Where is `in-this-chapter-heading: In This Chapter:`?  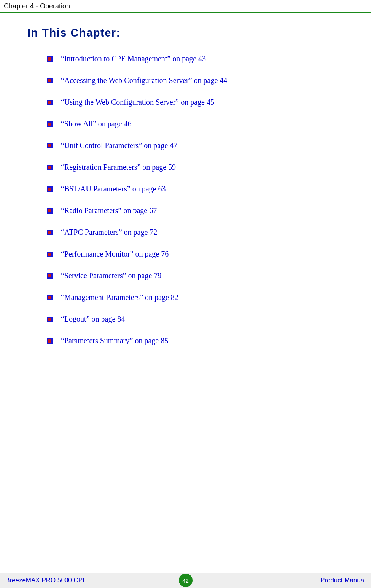 in-this-chapter-heading: In This Chapter: is located at coordinates (192, 33).